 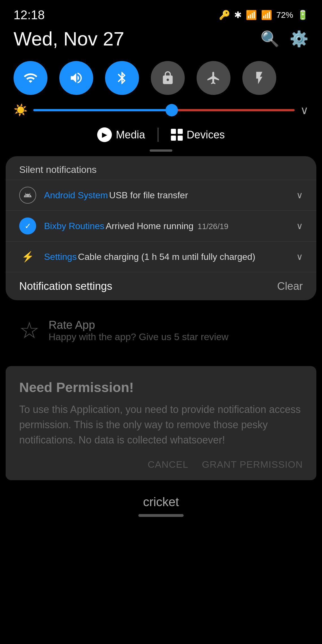 What do you see at coordinates (161, 195) in the screenshot?
I see `notification-item-android-system: Android System USB for file transfer ∨` at bounding box center [161, 195].